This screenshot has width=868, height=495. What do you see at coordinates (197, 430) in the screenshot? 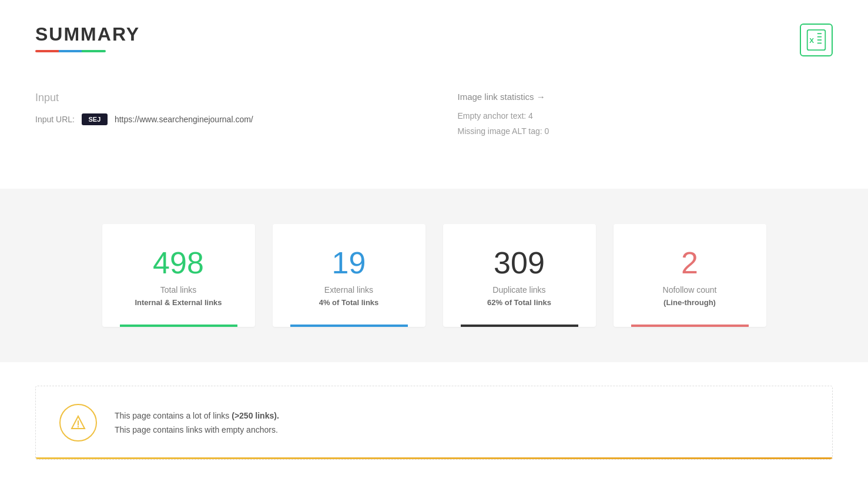
I see `warning-line-2: This page contains links with empty anch…` at bounding box center [197, 430].